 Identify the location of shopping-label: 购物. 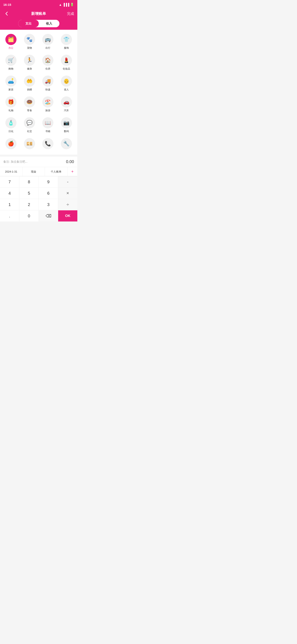
(11, 69).